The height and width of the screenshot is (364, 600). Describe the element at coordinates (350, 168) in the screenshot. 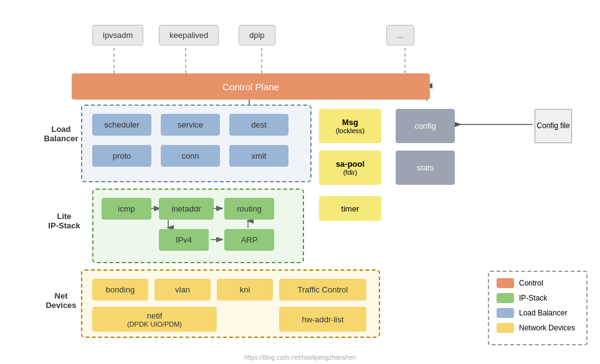

I see `box-sa-pool: sa-pool (fdir)` at that location.